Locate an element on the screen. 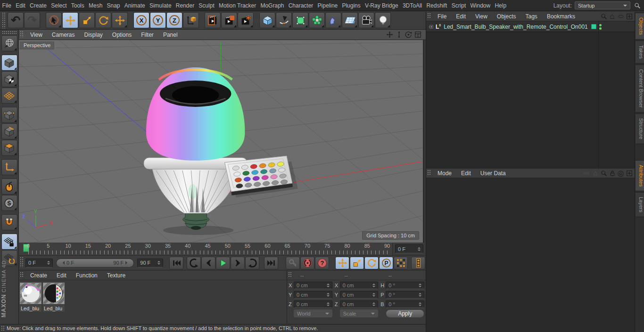 The width and height of the screenshot is (644, 332). om-menu-objects: Objects is located at coordinates (506, 16).